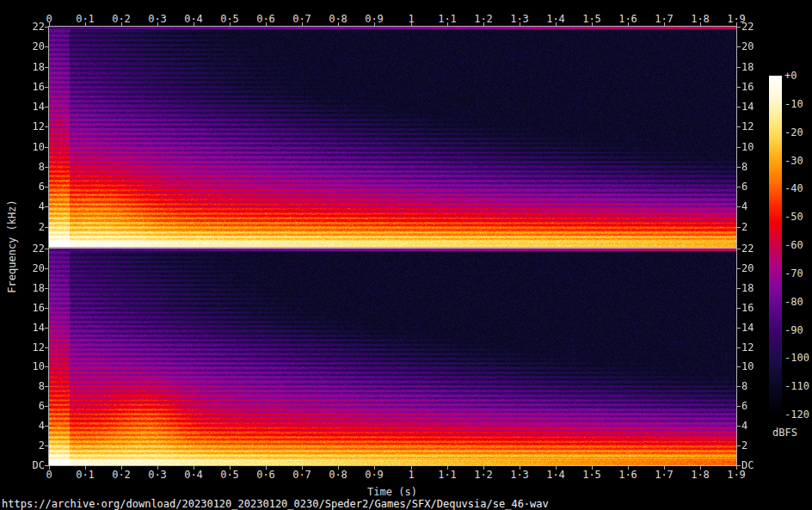  Describe the element at coordinates (759, 167) in the screenshot. I see `freq-tick-label-right: 8` at that location.